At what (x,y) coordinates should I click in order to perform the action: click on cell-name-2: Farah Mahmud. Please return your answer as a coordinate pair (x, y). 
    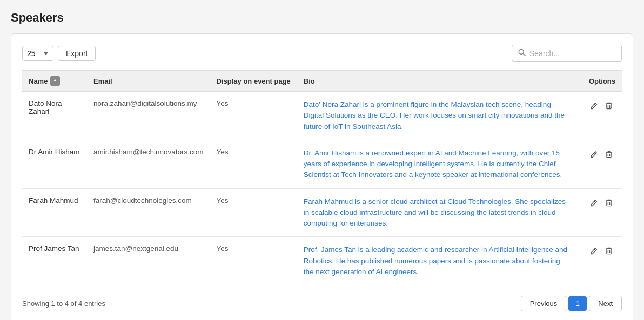
    Looking at the image, I should click on (55, 213).